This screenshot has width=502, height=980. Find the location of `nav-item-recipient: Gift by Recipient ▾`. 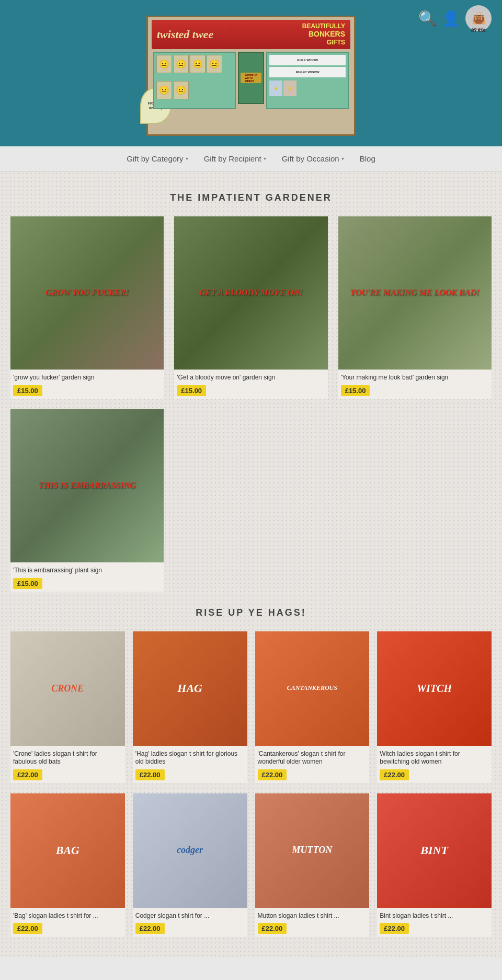

nav-item-recipient: Gift by Recipient ▾ is located at coordinates (235, 159).